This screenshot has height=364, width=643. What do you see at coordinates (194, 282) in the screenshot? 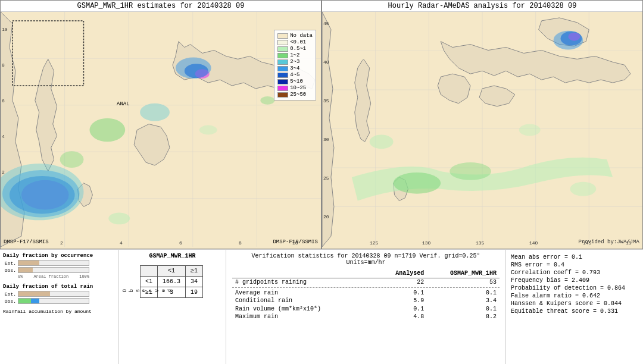
I see `cell-lt1-ge1: 34` at bounding box center [194, 282].